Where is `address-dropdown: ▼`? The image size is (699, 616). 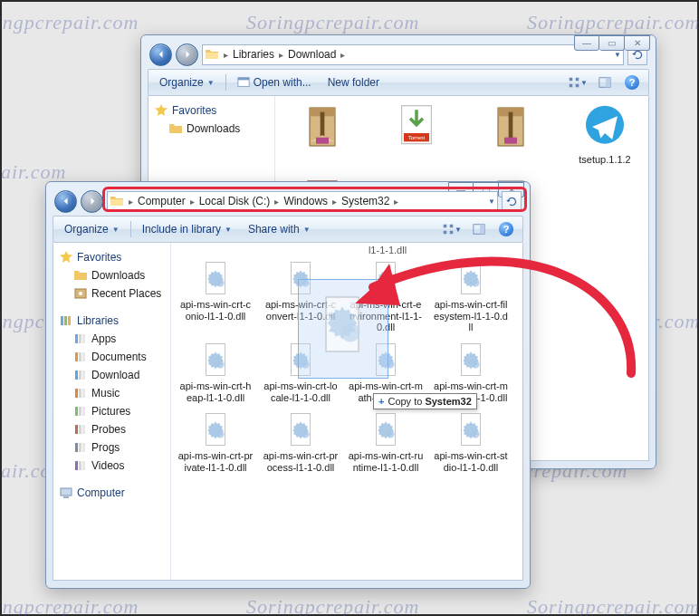
address-dropdown: ▼ is located at coordinates (492, 201).